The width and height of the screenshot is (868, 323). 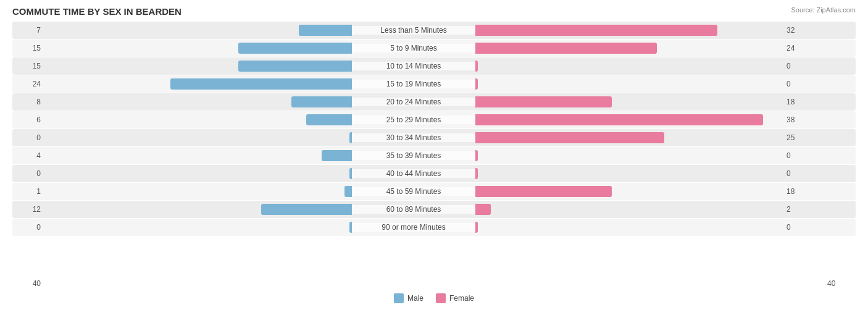 What do you see at coordinates (799, 48) in the screenshot?
I see `female-value: 24` at bounding box center [799, 48].